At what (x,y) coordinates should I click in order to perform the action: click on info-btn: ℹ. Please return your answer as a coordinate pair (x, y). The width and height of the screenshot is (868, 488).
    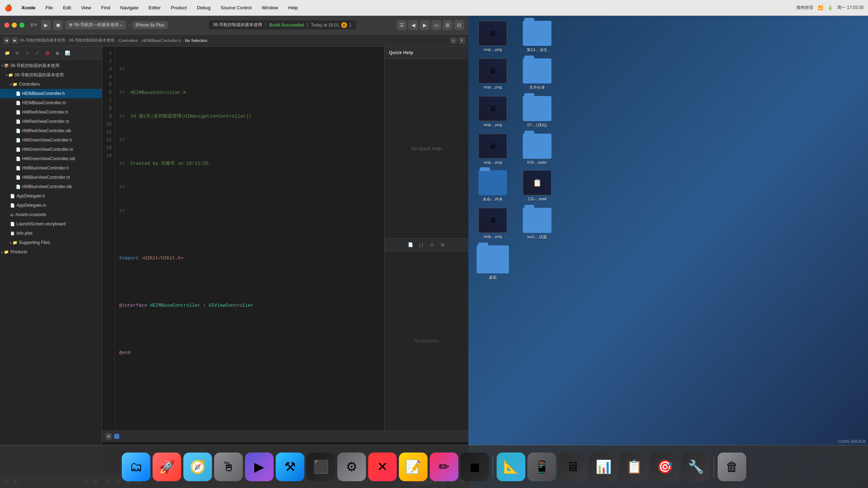
    Looking at the image, I should click on (462, 40).